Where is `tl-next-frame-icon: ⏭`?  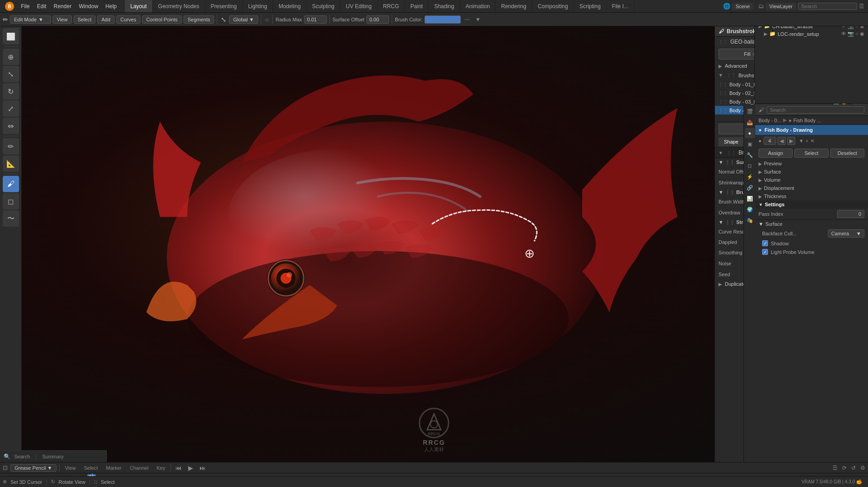 tl-next-frame-icon: ⏭ is located at coordinates (203, 468).